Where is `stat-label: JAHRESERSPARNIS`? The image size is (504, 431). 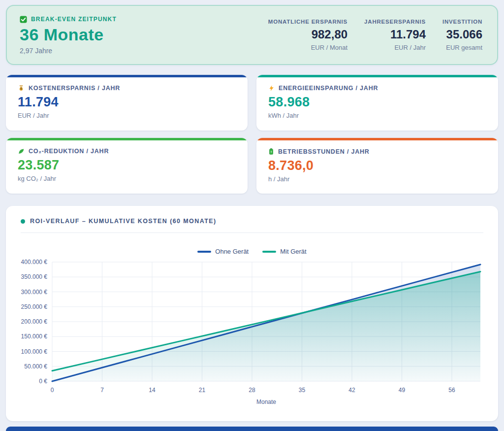 stat-label: JAHRESERSPARNIS is located at coordinates (395, 22).